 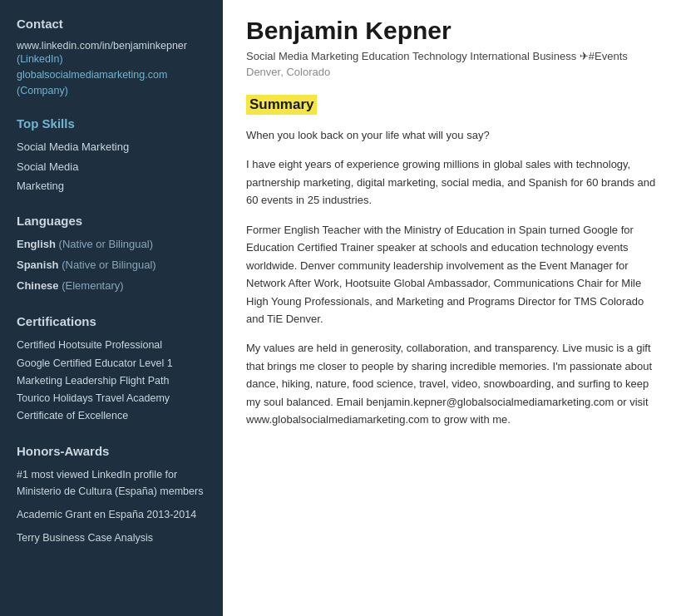 What do you see at coordinates (111, 286) in the screenshot?
I see `language-chinese: Chinese (Elementary)` at bounding box center [111, 286].